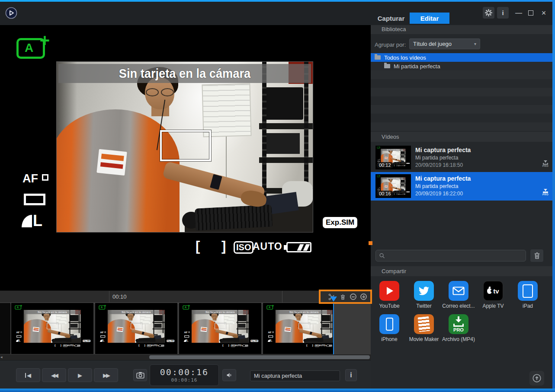  I want to click on library-section-header: Biblioteca, so click(462, 29).